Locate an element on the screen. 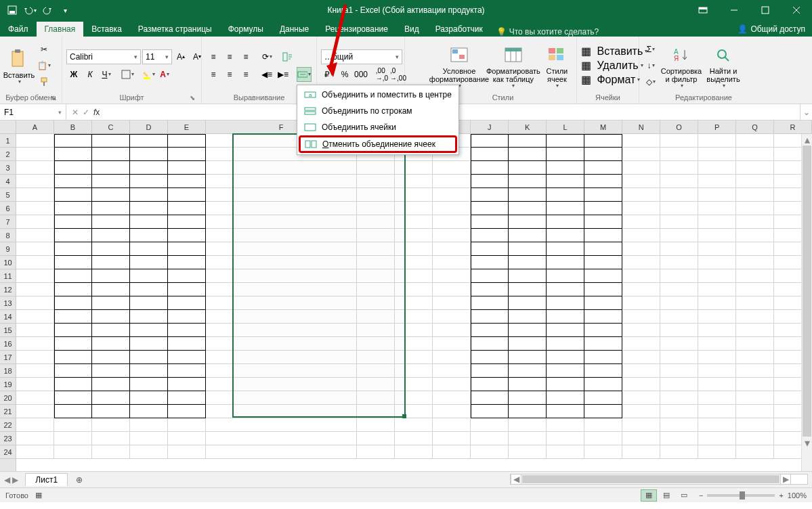 The height and width of the screenshot is (509, 812). decrease-decimal-button: ,0→,00 is located at coordinates (398, 74).